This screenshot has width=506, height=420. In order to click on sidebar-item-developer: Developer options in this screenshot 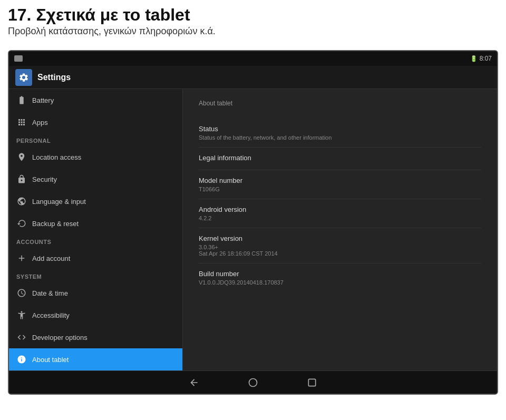, I will do `click(96, 337)`.